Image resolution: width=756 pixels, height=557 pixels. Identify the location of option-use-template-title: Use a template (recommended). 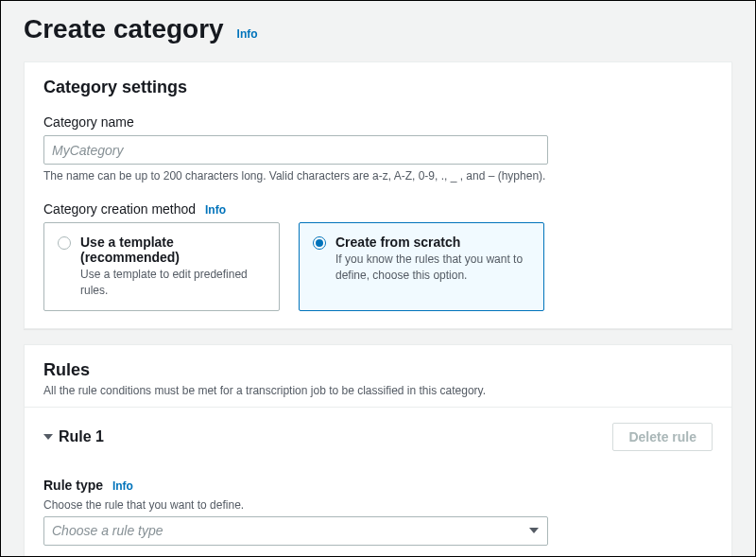
(173, 250).